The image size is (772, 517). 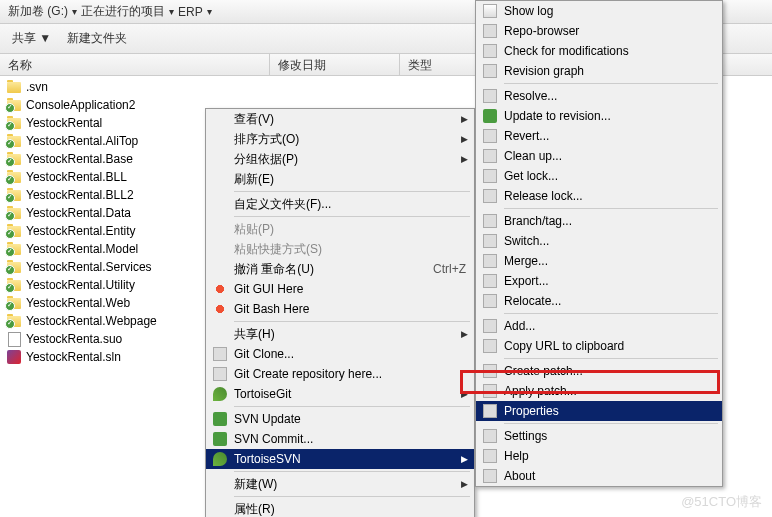 What do you see at coordinates (340, 159) in the screenshot?
I see `menu-group: 分组依据(P)` at bounding box center [340, 159].